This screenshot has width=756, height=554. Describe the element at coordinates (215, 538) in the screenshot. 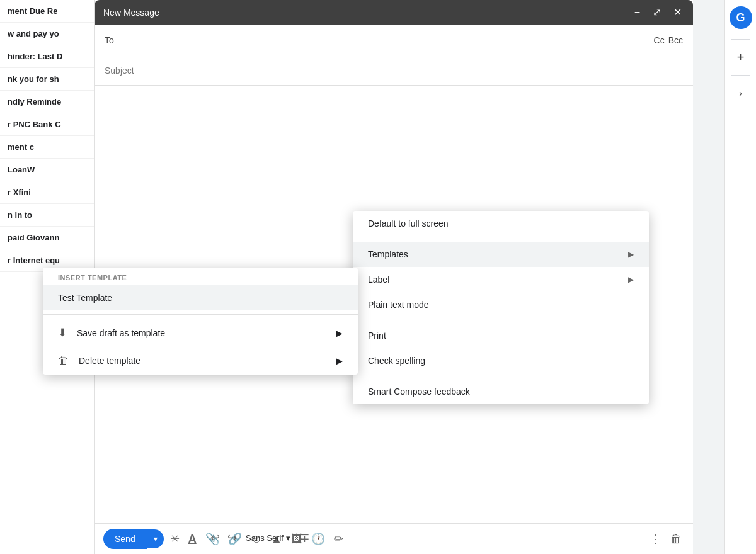

I see `undo-button: ↩` at that location.